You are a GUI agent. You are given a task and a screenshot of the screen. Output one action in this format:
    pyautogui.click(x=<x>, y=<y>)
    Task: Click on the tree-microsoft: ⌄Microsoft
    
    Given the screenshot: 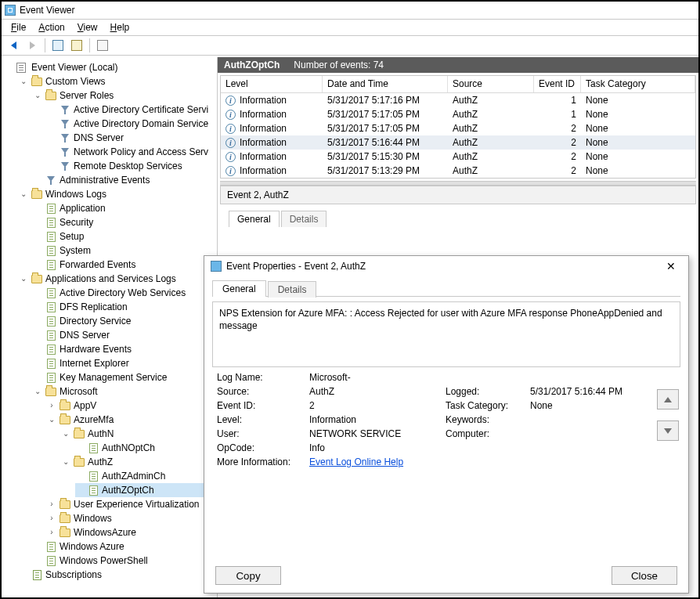 What is the action you would take?
    pyautogui.click(x=125, y=392)
    